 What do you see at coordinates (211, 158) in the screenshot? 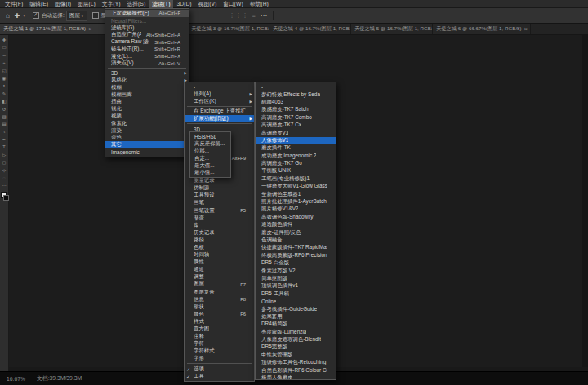
I see `menu-item: 自定...` at bounding box center [211, 158].